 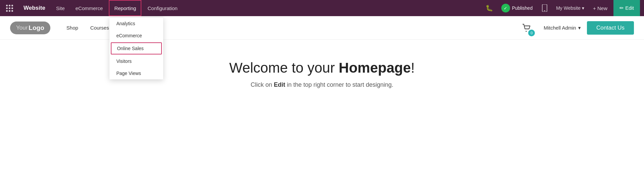 What do you see at coordinates (489, 8) in the screenshot?
I see `debug-icon: 🐛` at bounding box center [489, 8].